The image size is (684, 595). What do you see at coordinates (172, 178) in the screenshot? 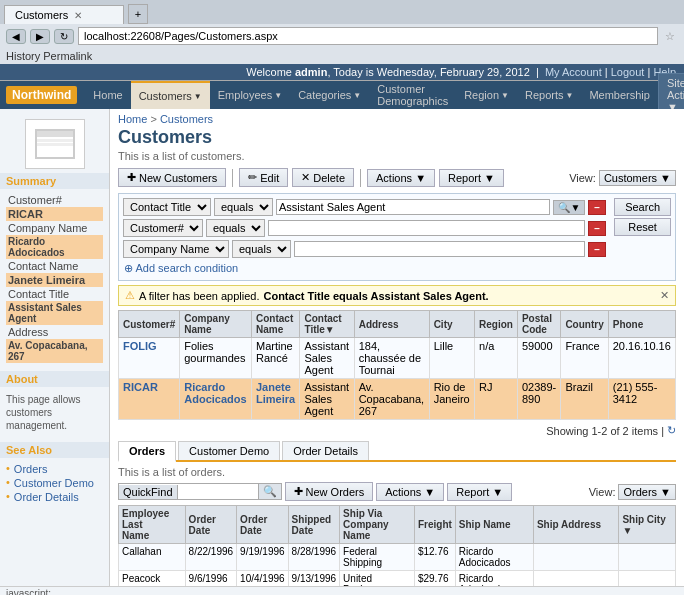
I see `new-customers-button: ✚ New Customers` at bounding box center [172, 178].